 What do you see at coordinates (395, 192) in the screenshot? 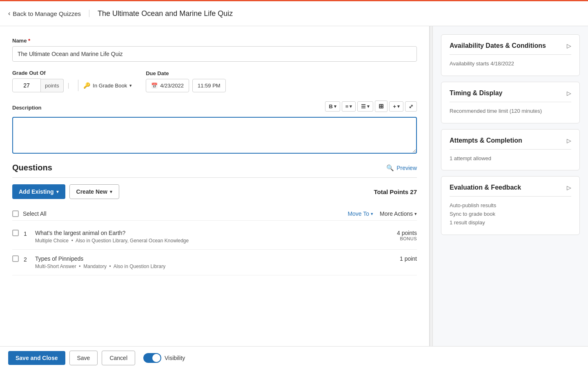
I see `total-points: Total Points 27` at bounding box center [395, 192].